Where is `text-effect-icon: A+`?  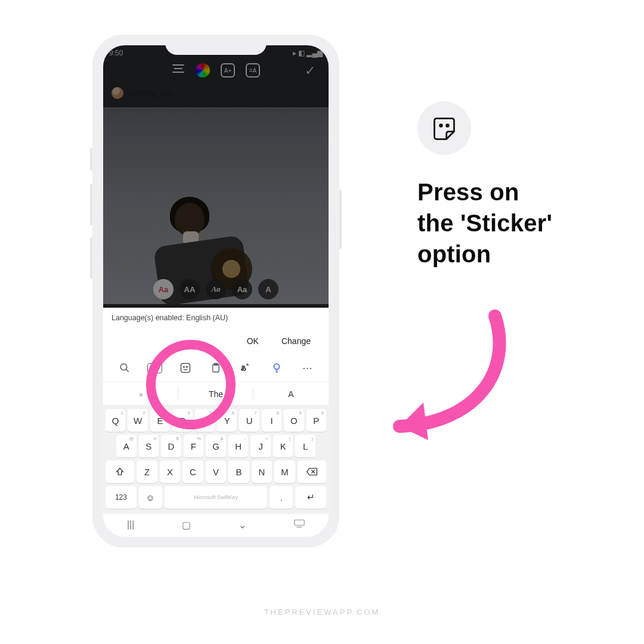 text-effect-icon: A+ is located at coordinates (228, 70).